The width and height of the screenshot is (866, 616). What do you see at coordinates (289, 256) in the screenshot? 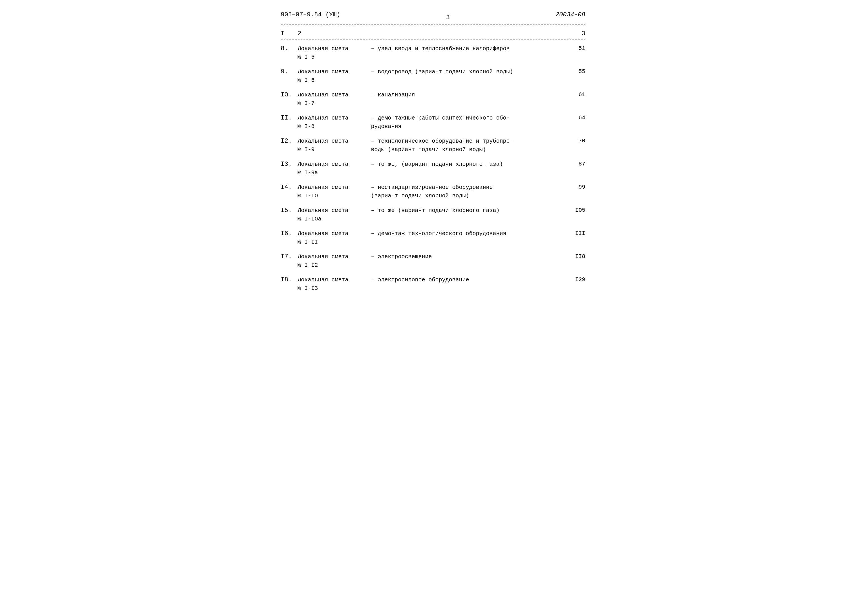
I see `row-number: I7.` at bounding box center [289, 256].